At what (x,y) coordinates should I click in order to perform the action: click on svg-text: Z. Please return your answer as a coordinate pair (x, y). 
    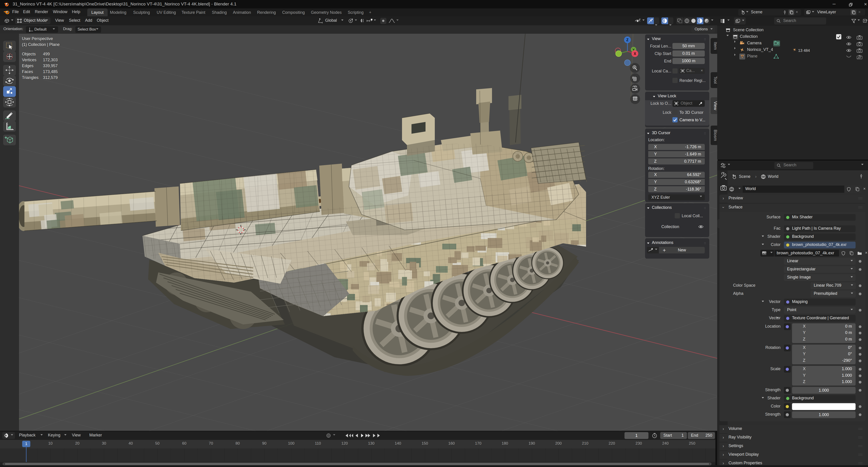
    Looking at the image, I should click on (627, 40).